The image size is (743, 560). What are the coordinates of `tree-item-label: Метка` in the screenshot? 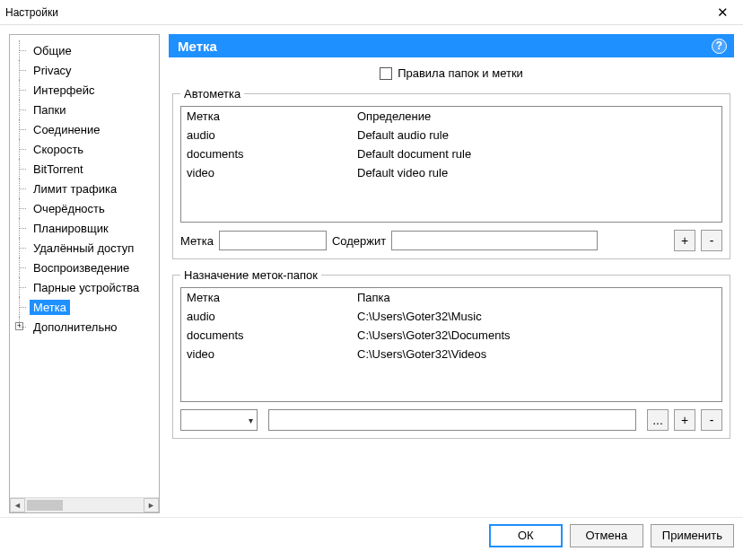 It's located at (84, 307).